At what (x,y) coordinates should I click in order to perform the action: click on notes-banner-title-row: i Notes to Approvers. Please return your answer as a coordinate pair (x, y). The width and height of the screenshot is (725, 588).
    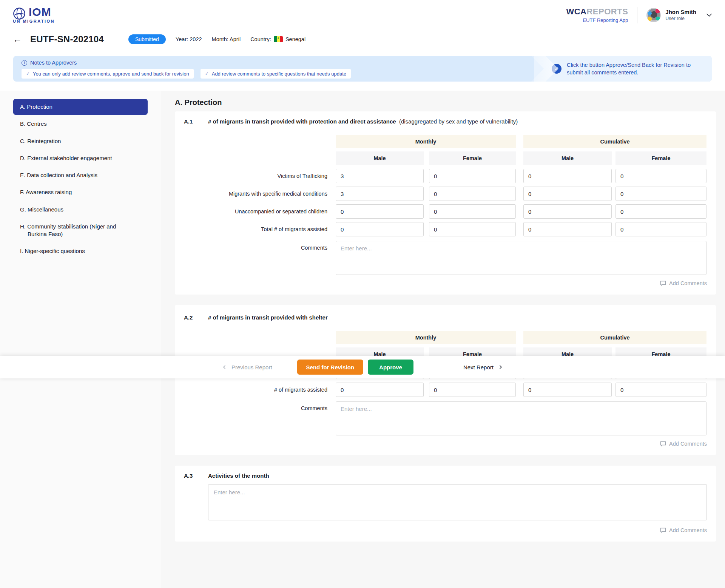
    Looking at the image, I should click on (186, 63).